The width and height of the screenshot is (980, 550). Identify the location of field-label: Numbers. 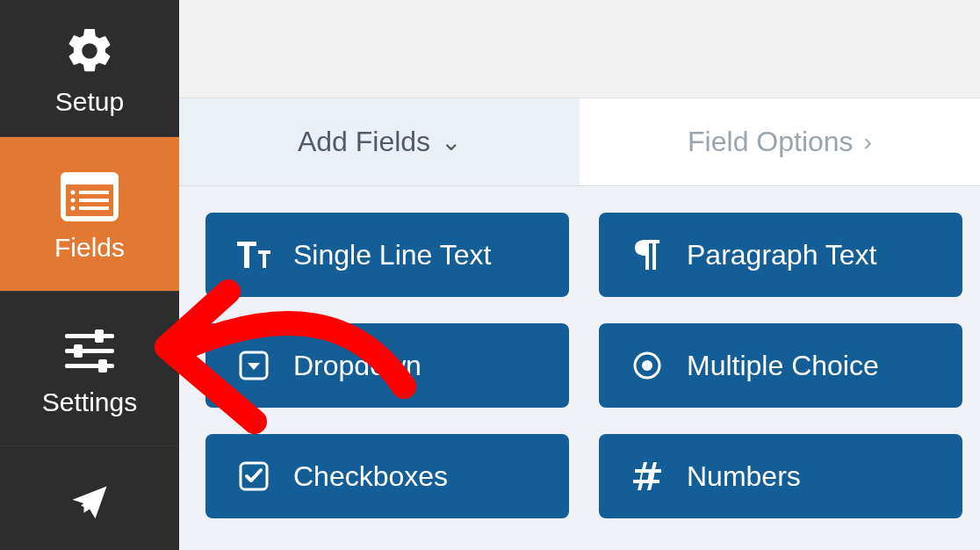
(744, 476).